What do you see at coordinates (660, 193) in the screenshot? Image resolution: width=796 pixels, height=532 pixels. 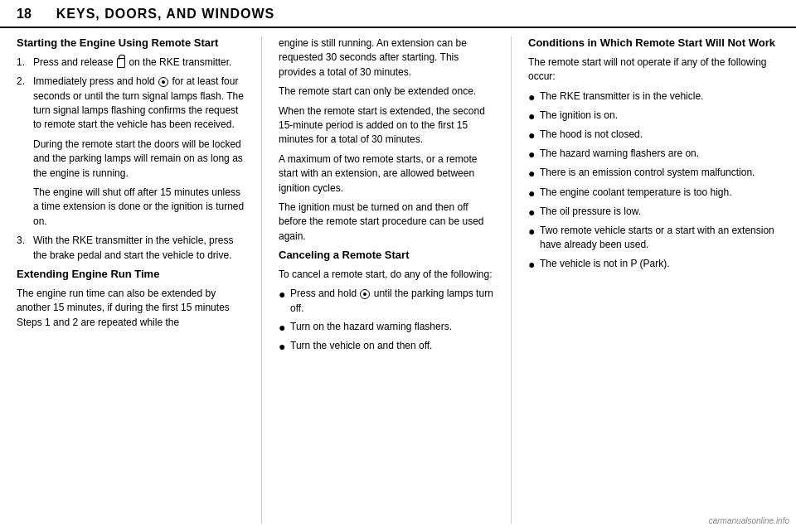 I see `cond-bullet-6-text: The engine coolant temperature is too hi…` at bounding box center [660, 193].